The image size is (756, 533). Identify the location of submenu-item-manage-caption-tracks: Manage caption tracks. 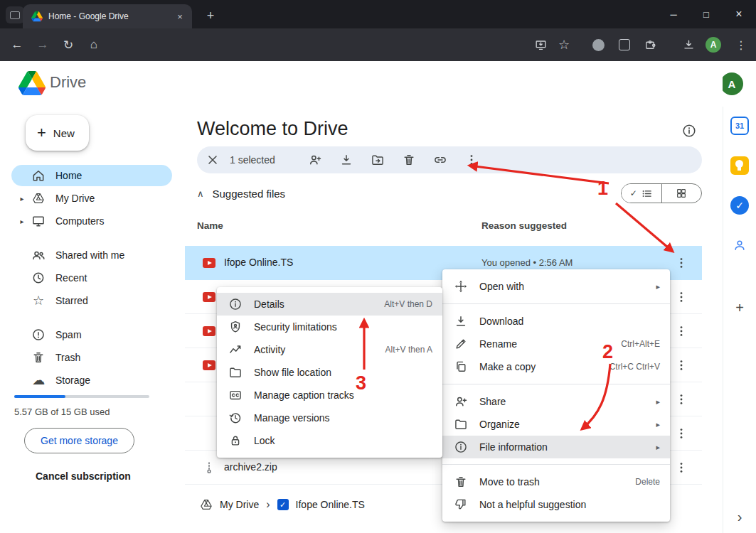
(330, 395).